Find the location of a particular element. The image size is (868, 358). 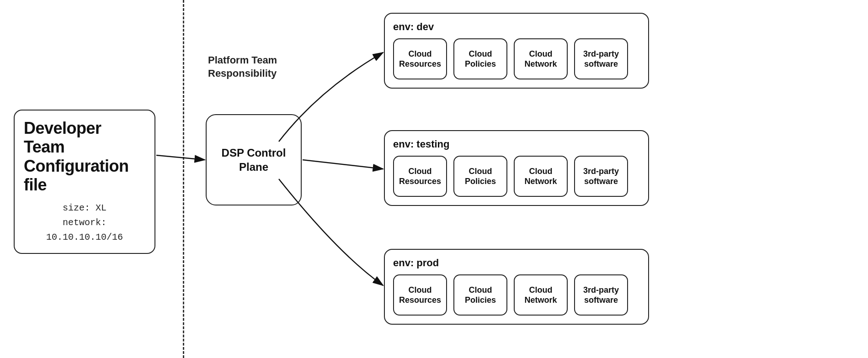

env-testing-items: CloudResources CloudPolicies CloudNetwor… is located at coordinates (517, 176).